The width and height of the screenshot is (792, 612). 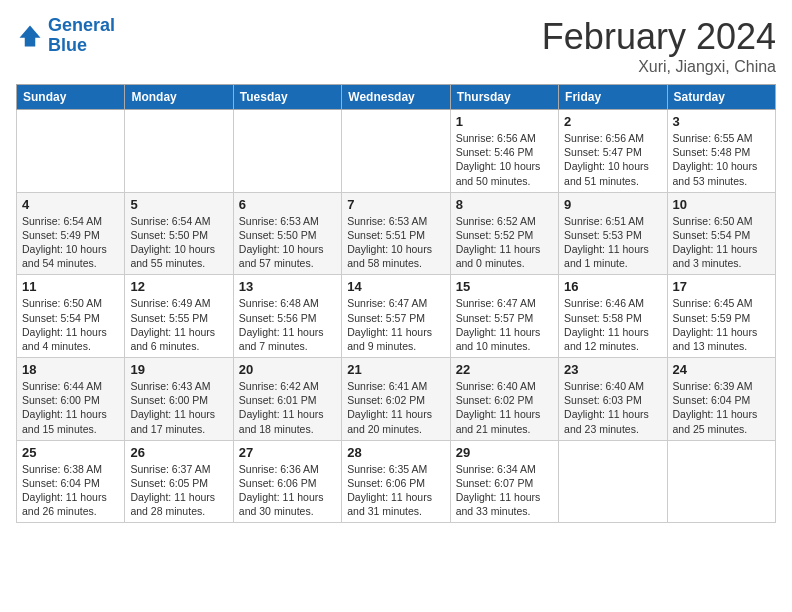 I want to click on day-info: Sunrise: 6:40 AM Sunset: 6:02 PM Dayligh…, so click(x=504, y=408).